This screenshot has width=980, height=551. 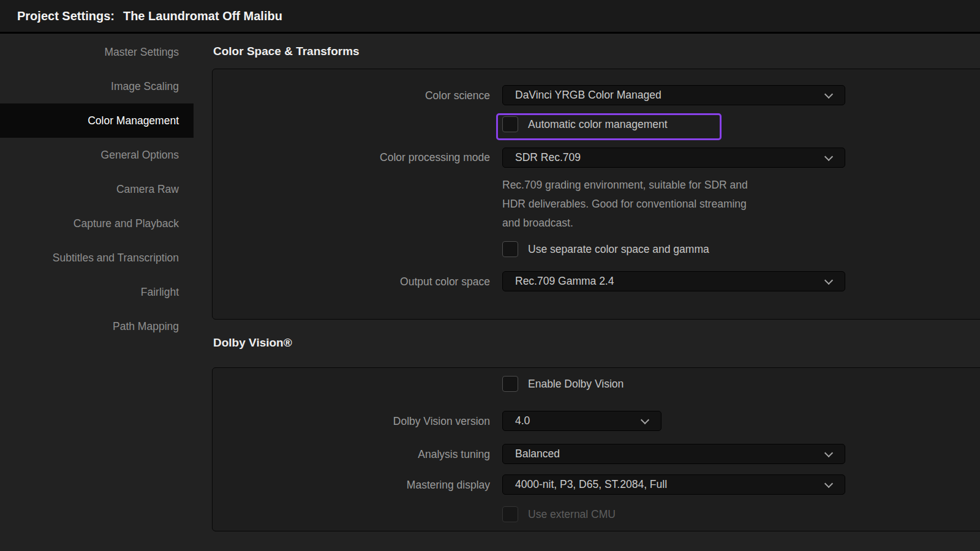 What do you see at coordinates (582, 421) in the screenshot?
I see `dolby-vision-version-dropdown: 4.0` at bounding box center [582, 421].